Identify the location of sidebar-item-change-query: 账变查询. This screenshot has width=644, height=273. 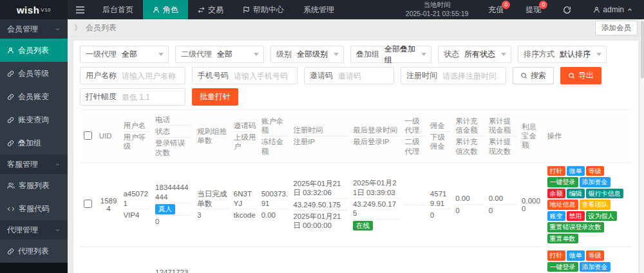
(33, 120).